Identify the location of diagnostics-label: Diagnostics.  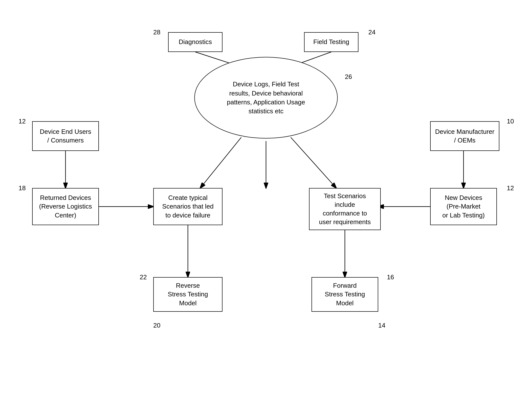
(195, 42).